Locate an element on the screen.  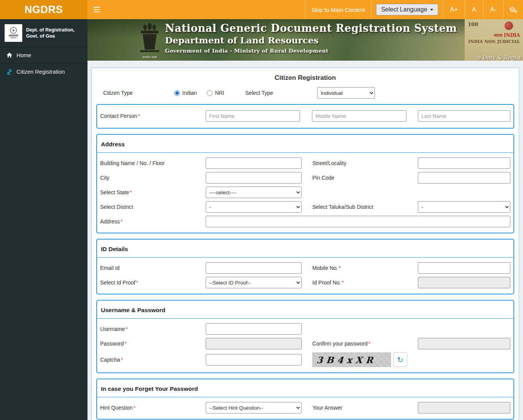
citizen-type-radios: Indian NRI is located at coordinates (210, 93).